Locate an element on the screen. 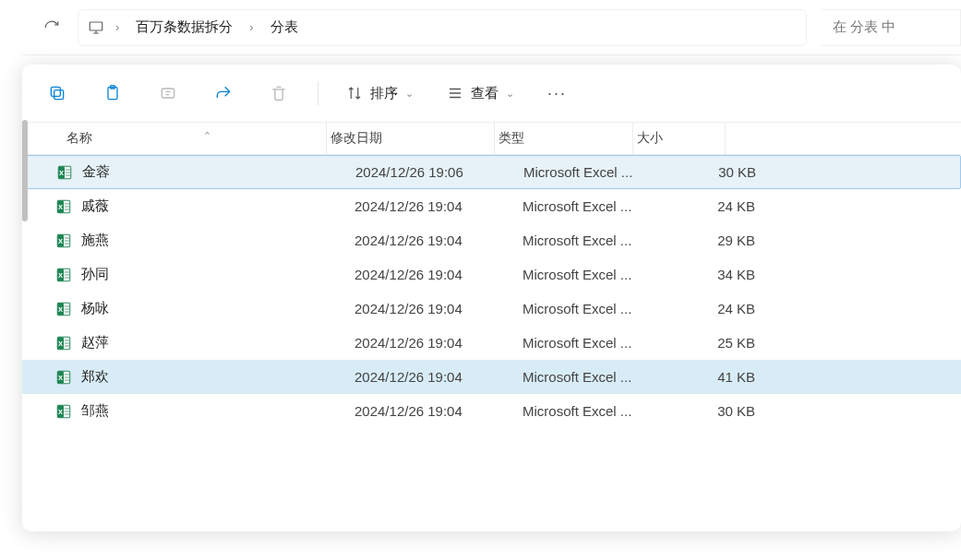 This screenshot has height=560, width=961. file-size: 34 KB is located at coordinates (715, 275).